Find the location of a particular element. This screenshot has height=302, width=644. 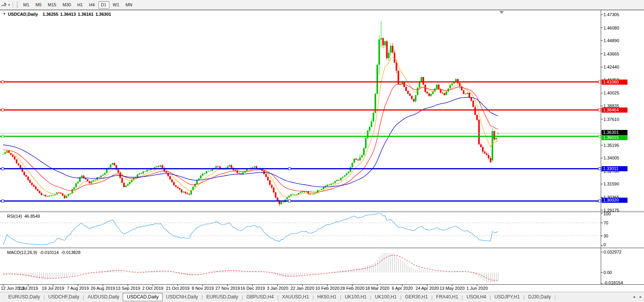

timeframe-button-w1: W1 is located at coordinates (116, 5).